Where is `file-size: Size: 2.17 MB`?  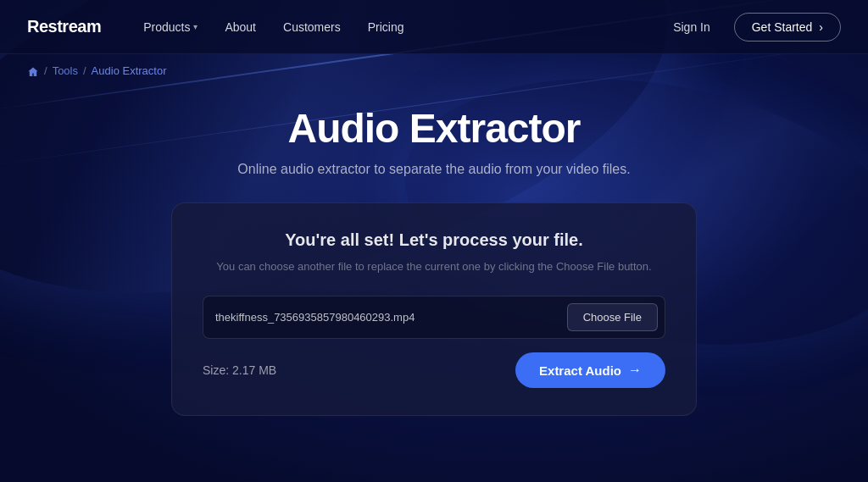
file-size: Size: 2.17 MB is located at coordinates (239, 370).